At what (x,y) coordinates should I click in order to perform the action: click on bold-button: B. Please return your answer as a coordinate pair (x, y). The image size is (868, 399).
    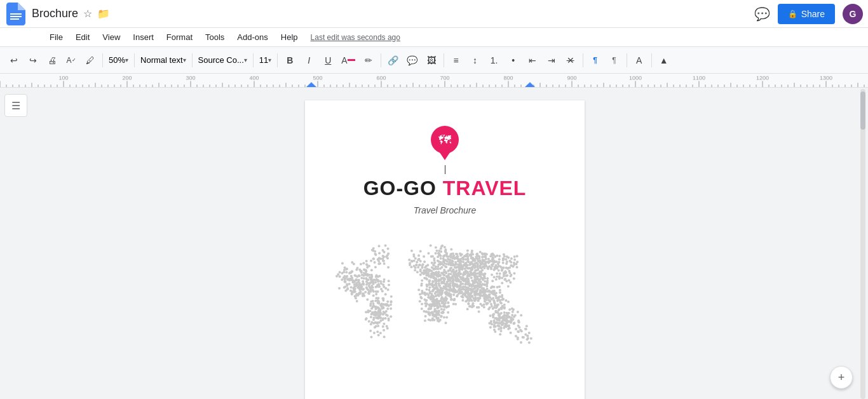
    Looking at the image, I should click on (290, 60).